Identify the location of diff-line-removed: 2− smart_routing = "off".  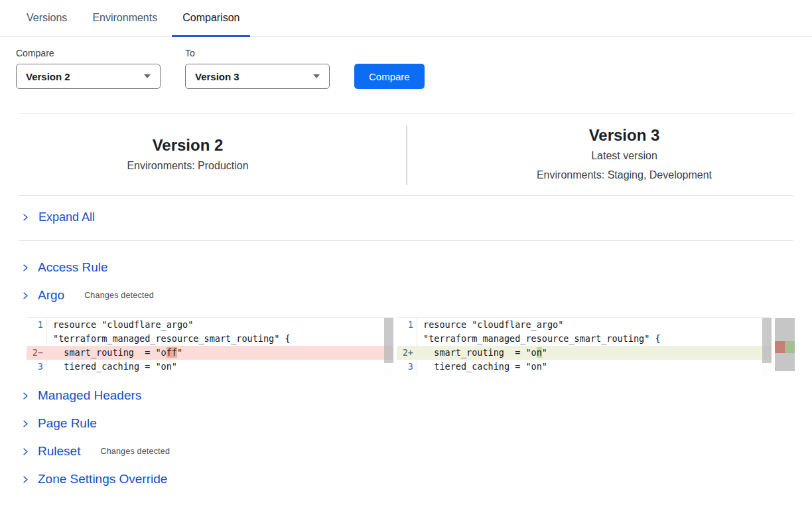
(210, 353).